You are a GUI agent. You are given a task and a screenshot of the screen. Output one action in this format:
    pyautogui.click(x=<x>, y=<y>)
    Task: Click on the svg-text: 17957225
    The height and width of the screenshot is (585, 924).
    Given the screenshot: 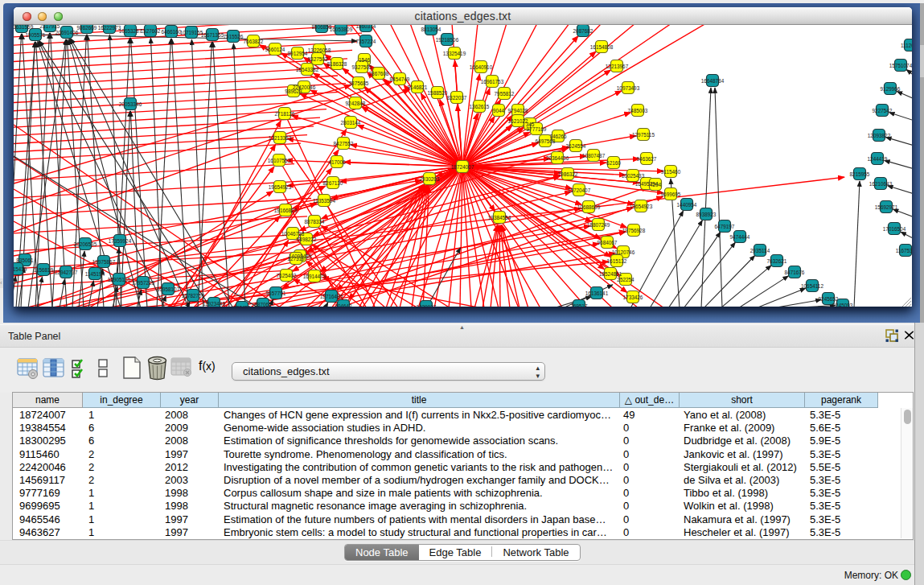 What is the action you would take?
    pyautogui.click(x=143, y=283)
    